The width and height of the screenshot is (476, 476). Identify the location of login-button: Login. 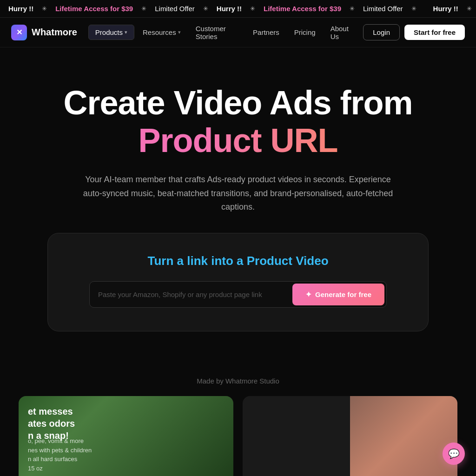
(381, 33).